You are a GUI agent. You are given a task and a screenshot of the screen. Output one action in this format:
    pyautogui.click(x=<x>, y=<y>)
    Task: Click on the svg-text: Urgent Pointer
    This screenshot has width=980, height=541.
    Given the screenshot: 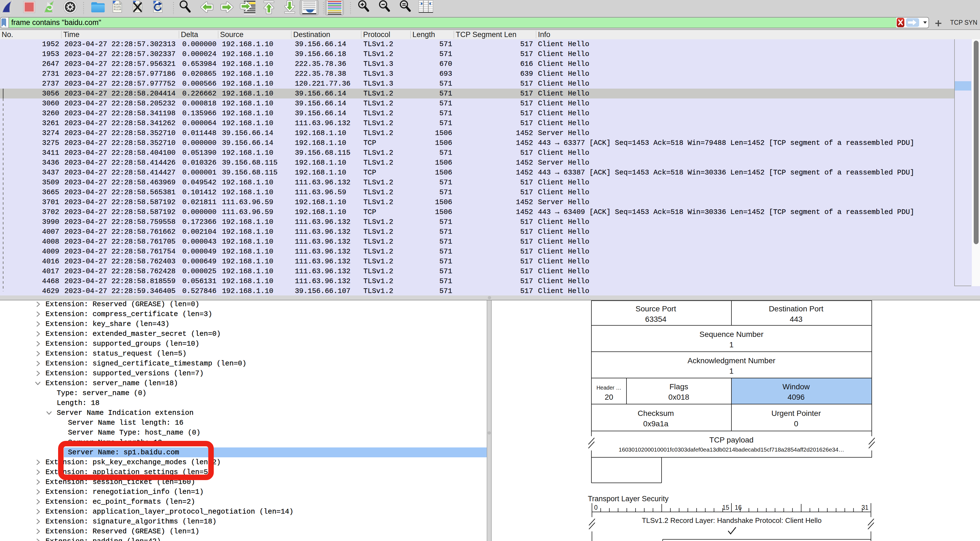 What is the action you would take?
    pyautogui.click(x=796, y=413)
    